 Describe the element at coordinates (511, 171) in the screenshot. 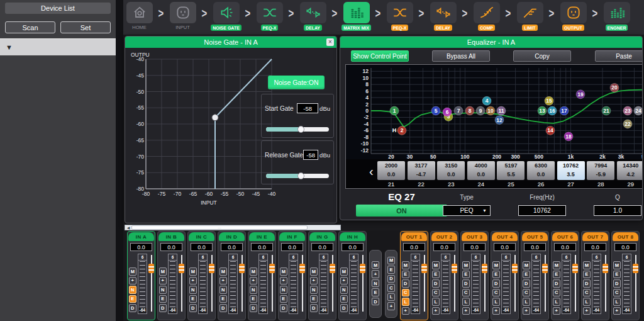

I see `eq-band-cell-25: 51975.5` at that location.